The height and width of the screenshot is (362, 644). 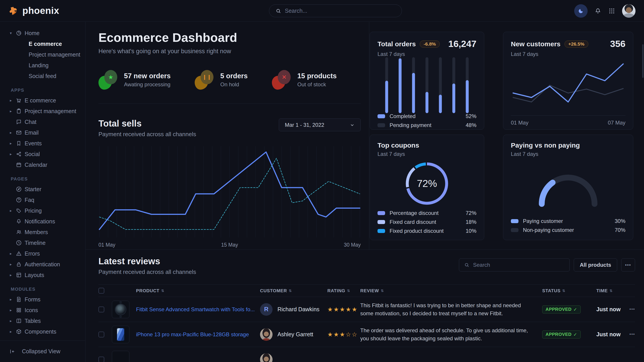 What do you see at coordinates (120, 335) in the screenshot?
I see `iphone-image` at bounding box center [120, 335].